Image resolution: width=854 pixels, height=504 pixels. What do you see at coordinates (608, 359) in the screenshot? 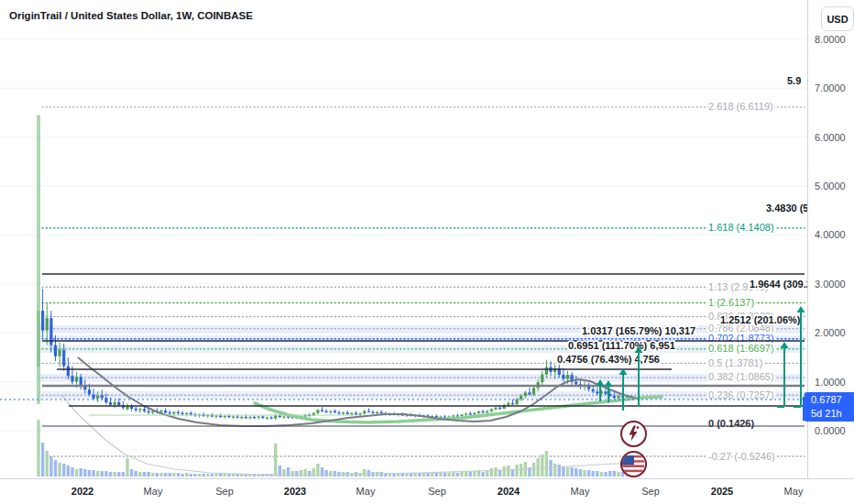
I see `measurement-label: 0.4756 (76.43%) 4,756` at bounding box center [608, 359].